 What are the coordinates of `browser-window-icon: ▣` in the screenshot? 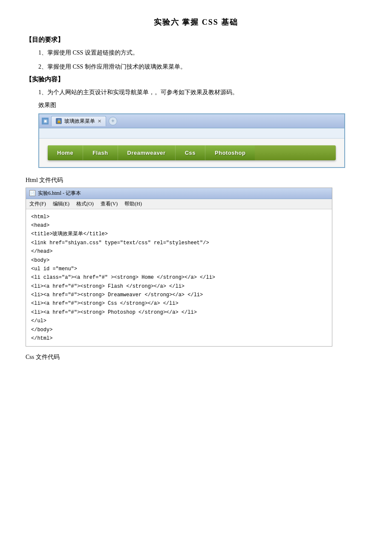 It's located at (45, 121).